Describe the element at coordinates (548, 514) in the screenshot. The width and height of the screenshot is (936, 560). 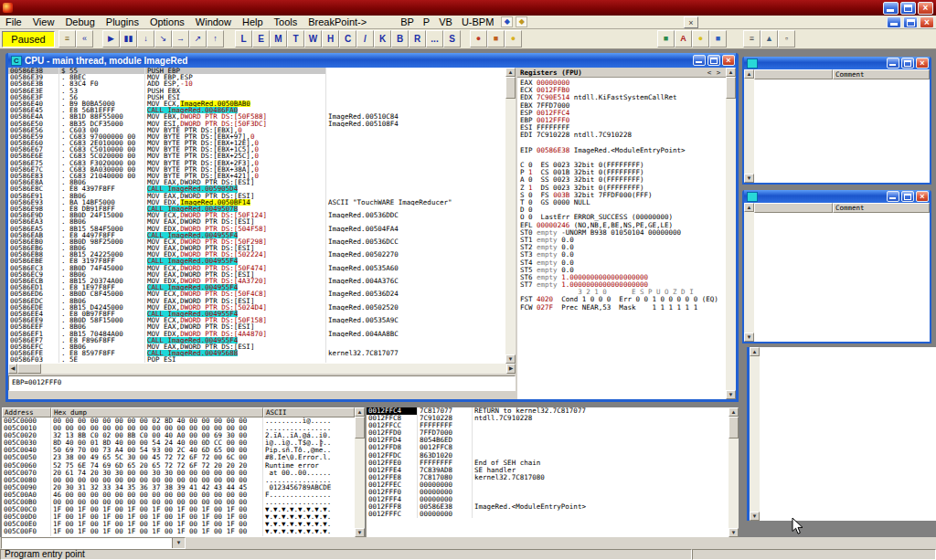
I see `stack-row: 0012FFFC00000000` at that location.